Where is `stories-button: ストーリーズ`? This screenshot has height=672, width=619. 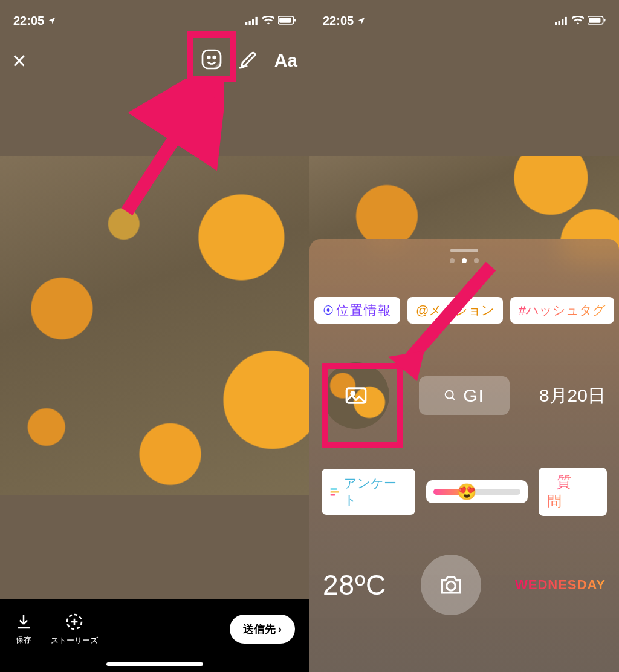
stories-button: ストーリーズ is located at coordinates (74, 629).